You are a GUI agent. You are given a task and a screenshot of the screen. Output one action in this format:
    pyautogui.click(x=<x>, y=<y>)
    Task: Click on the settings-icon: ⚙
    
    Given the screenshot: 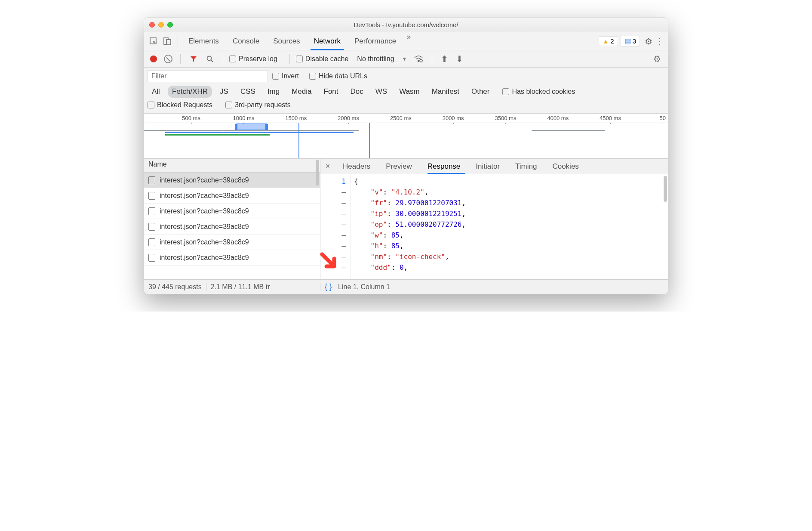 What is the action you would take?
    pyautogui.click(x=649, y=41)
    